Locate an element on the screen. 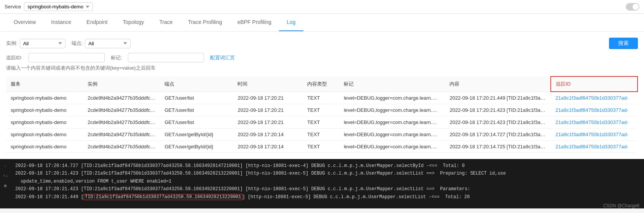 This screenshot has height=213, width=644. trace-id-label: 追踪ID: is located at coordinates (14, 58).